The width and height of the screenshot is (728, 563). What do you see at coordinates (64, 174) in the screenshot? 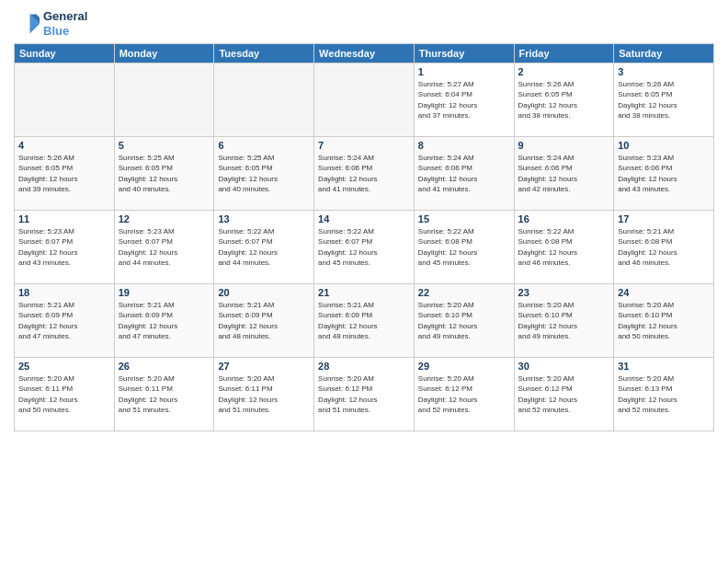
I see `calendar-cell: 4Sunrise: 5:26 AMSunset: 6:05 PMDaylight…` at bounding box center [64, 174].